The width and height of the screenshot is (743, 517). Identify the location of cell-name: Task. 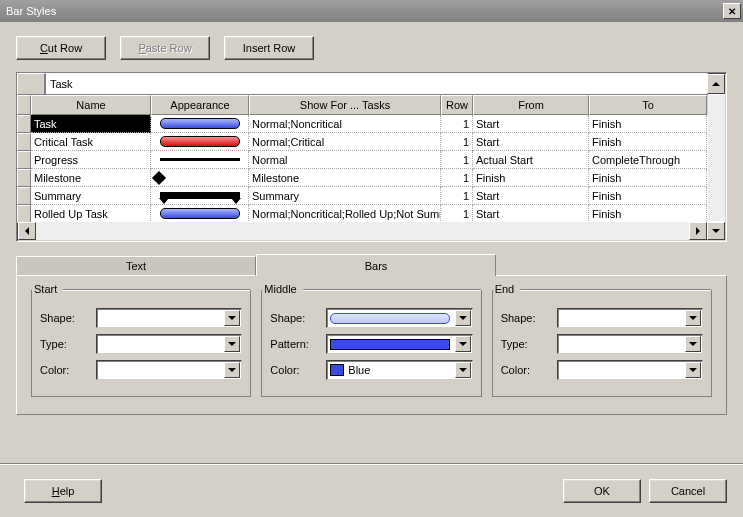
(91, 124).